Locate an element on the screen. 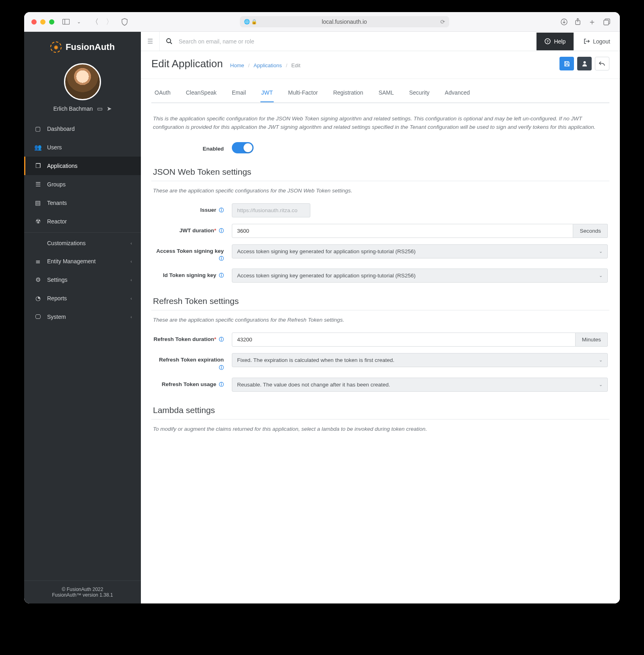  crumb-applications: Applications is located at coordinates (268, 65).